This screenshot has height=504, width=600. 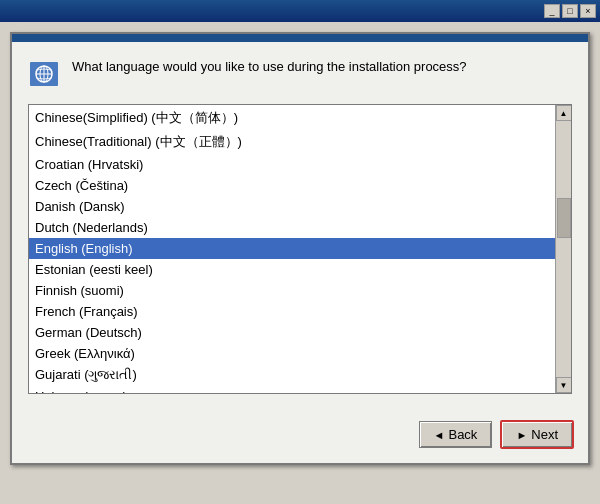 What do you see at coordinates (588, 11) in the screenshot?
I see `close-button: ×` at bounding box center [588, 11].